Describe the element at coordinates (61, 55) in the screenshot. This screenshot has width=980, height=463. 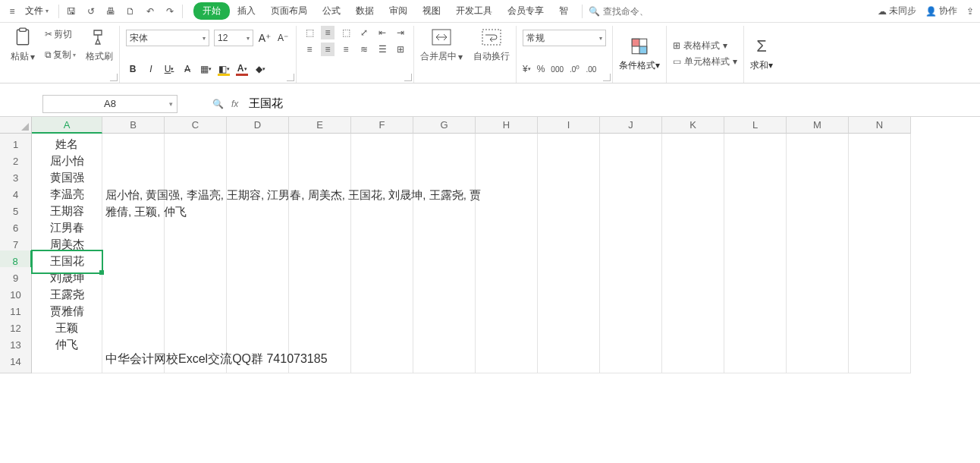
I see `copy-button: ⧉复制▾` at that location.